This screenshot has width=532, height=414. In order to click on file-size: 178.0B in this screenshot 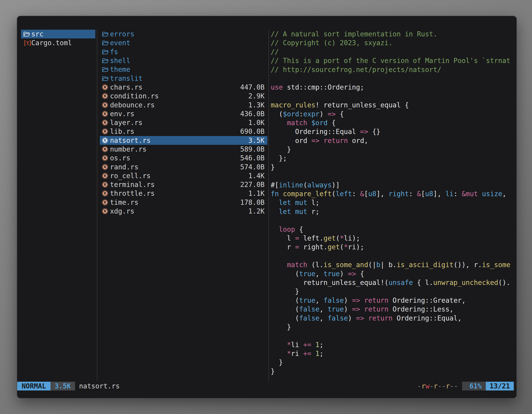, I will do `click(253, 202)`.